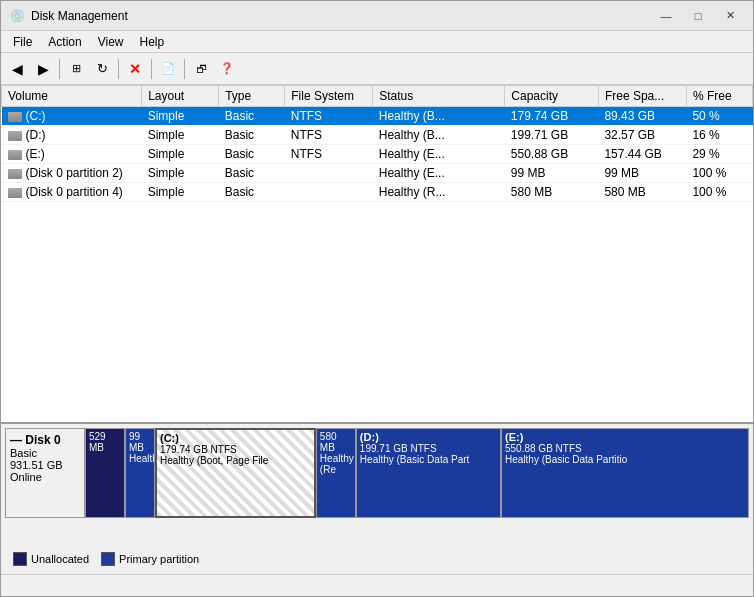 The height and width of the screenshot is (597, 754). What do you see at coordinates (378, 154) in the screenshot?
I see `table-row: (E:)SimpleBasicNTFSHealthy (E...550.88 G…` at bounding box center [378, 154].